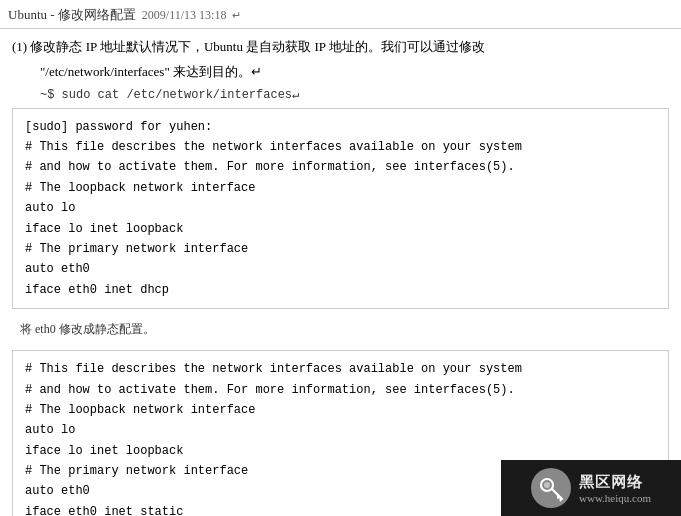  Describe the element at coordinates (340, 249) in the screenshot. I see `code-line-1-6: # The primary network interface` at that location.